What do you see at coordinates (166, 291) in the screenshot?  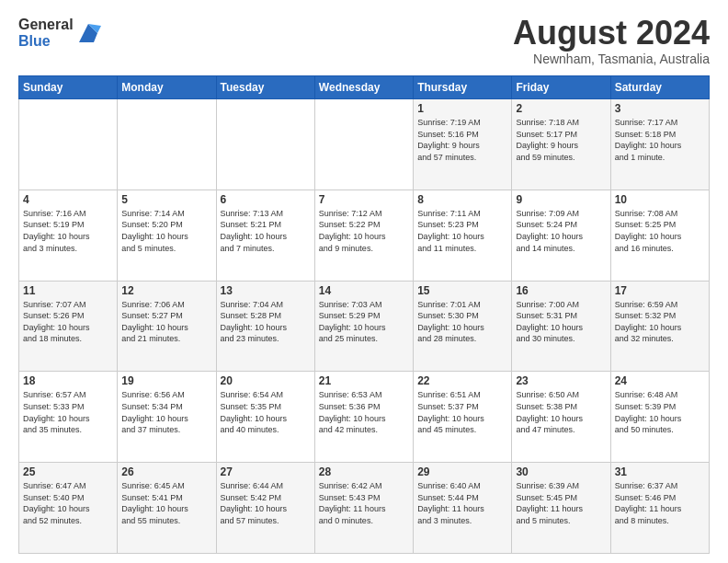 I see `day-number: 12` at bounding box center [166, 291].